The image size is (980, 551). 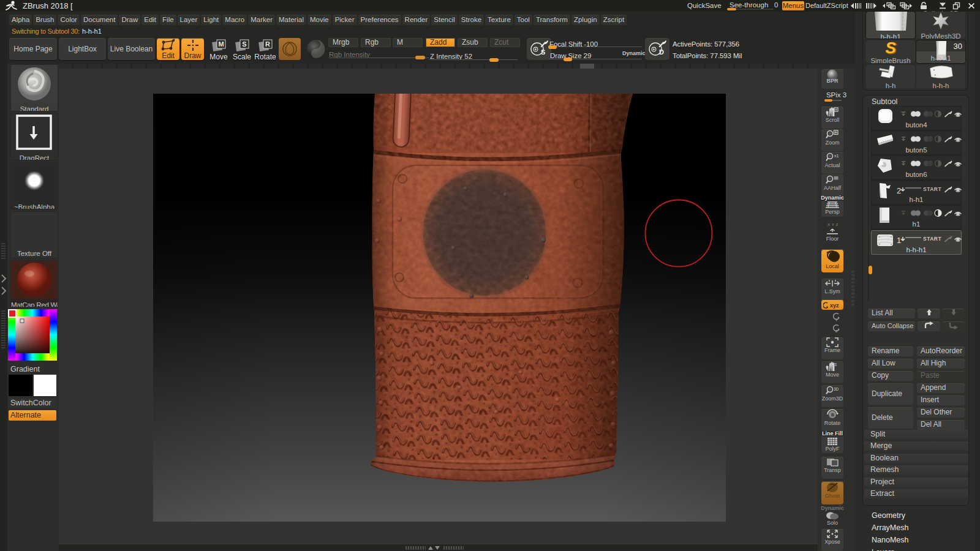 I want to click on svg-text: y, so click(x=837, y=320).